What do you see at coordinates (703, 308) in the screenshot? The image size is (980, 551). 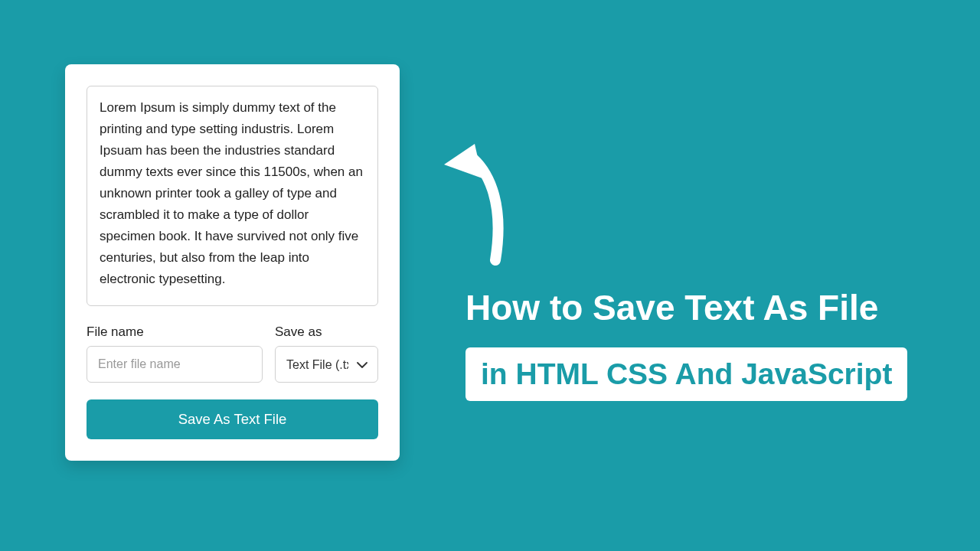 I see `title-main: How to Save Text As File` at bounding box center [703, 308].